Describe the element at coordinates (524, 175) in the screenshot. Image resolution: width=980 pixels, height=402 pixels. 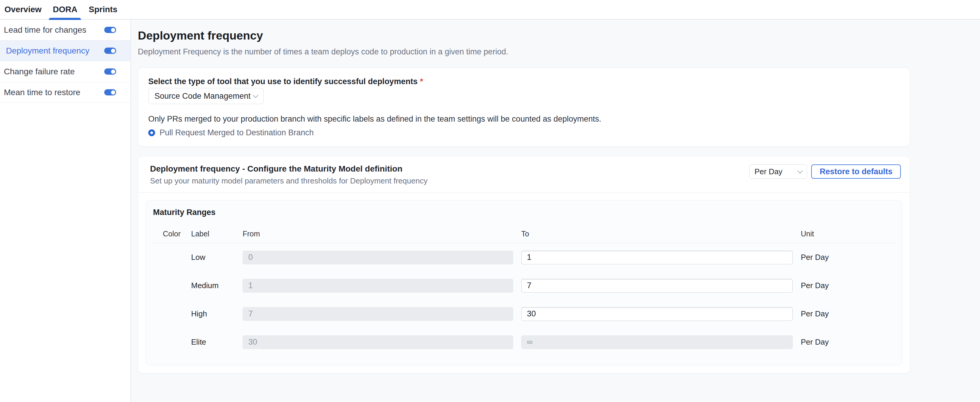
I see `maturity-panel-header: Deployment frequency - Configure the Mat…` at that location.